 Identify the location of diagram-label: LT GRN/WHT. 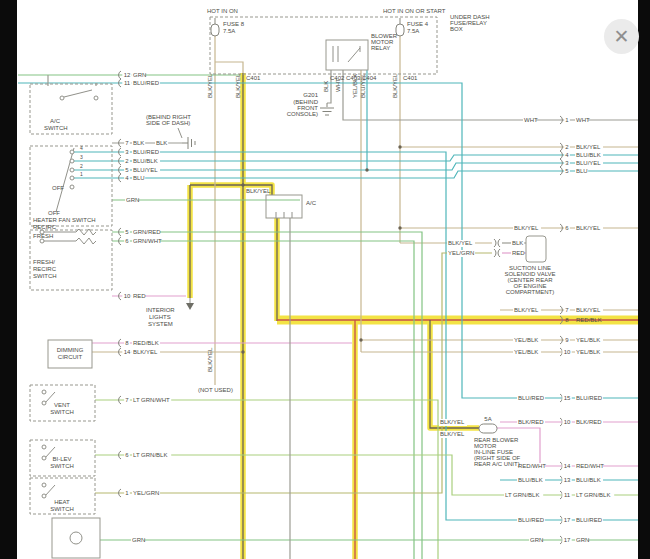
(152, 400).